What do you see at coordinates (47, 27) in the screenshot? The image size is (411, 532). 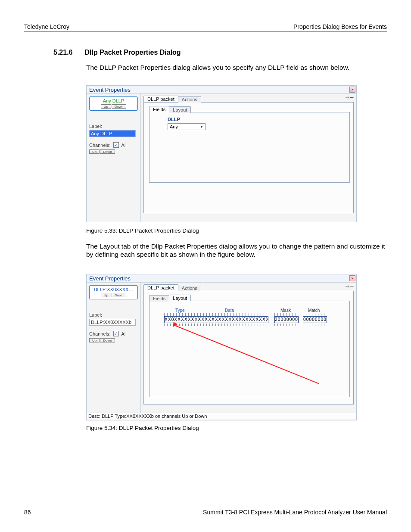 I see `header-left: Teledyne LeCroy` at bounding box center [47, 27].